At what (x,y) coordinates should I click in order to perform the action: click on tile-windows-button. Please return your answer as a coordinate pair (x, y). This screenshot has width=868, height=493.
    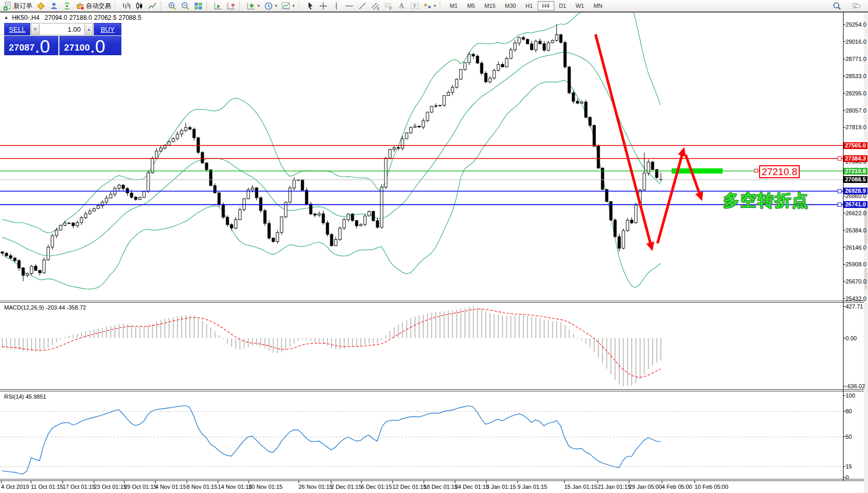
    Looking at the image, I should click on (198, 6).